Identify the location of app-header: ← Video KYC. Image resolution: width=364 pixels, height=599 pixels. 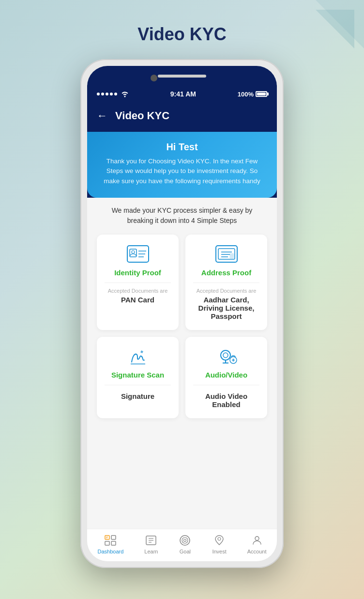
(182, 117).